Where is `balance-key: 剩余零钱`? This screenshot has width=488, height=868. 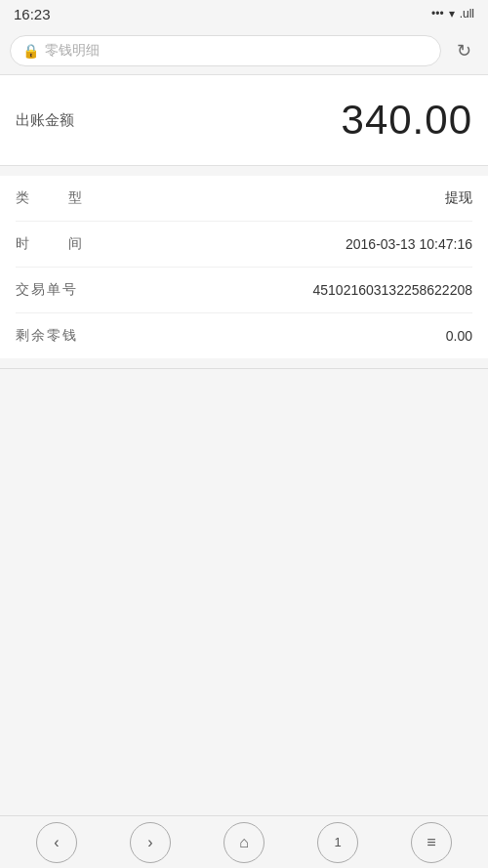 balance-key: 剩余零钱 is located at coordinates (50, 336).